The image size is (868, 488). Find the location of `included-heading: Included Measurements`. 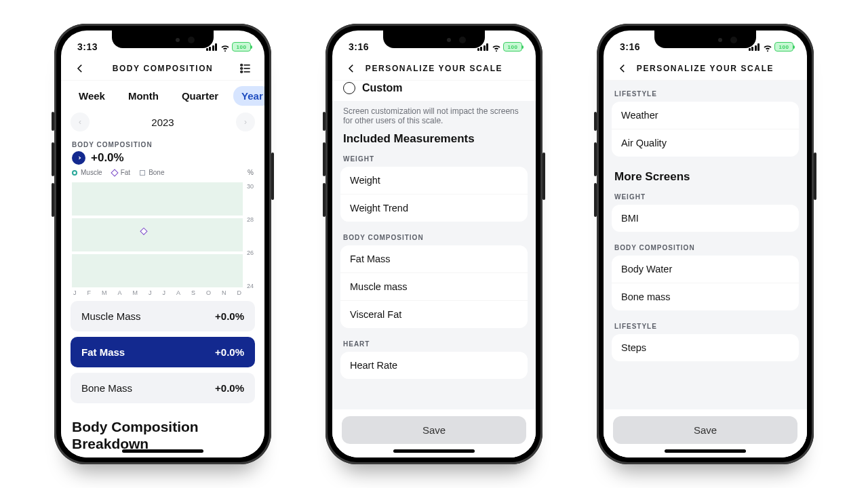

included-heading: Included Measurements is located at coordinates (434, 138).